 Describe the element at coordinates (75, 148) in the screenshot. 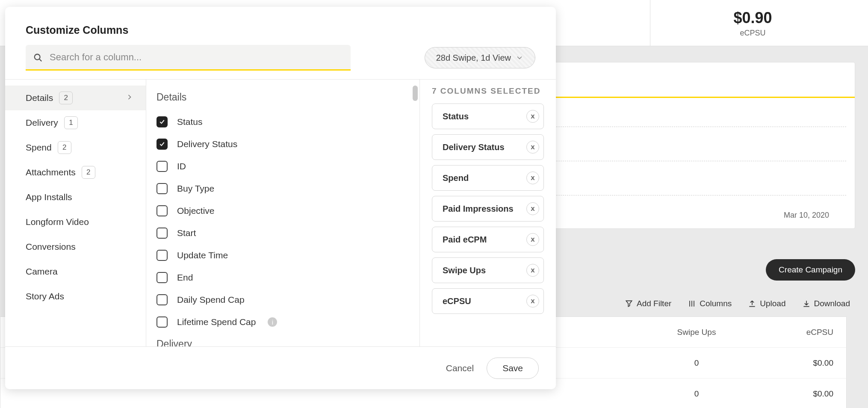

I see `category-item-spend: Spend2` at that location.